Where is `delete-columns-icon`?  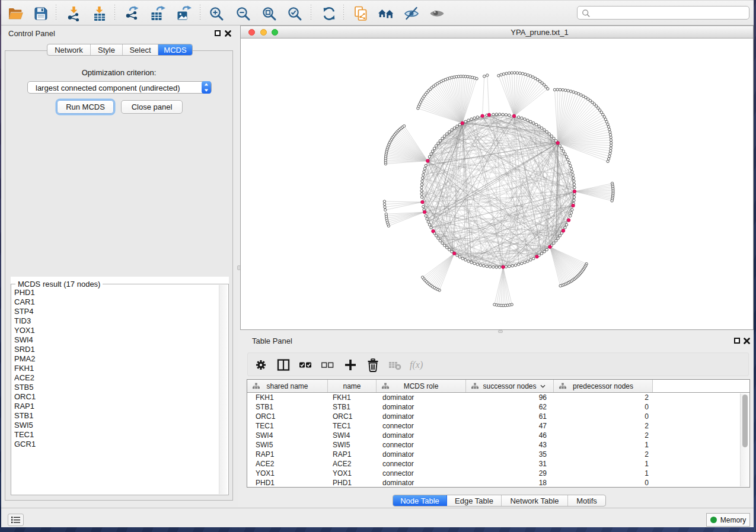
delete-columns-icon is located at coordinates (373, 365).